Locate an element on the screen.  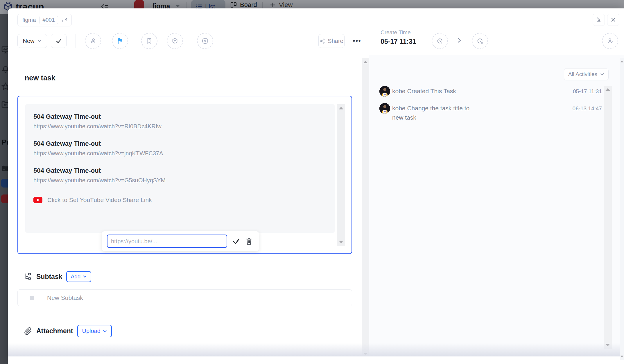
add-subtask-label: Add is located at coordinates (76, 277).